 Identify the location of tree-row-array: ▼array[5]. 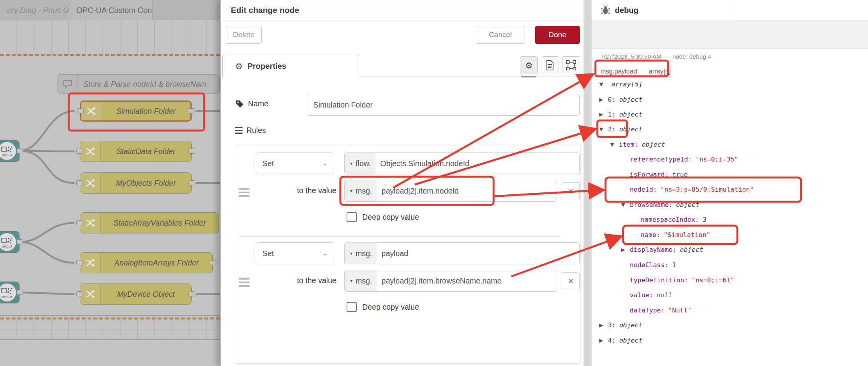
(621, 84).